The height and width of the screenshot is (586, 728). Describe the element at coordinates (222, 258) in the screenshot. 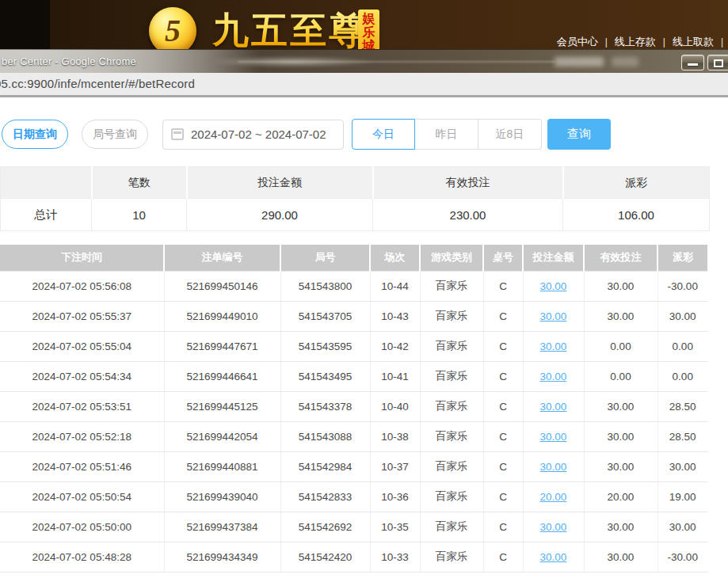

I see `col-ticket-no: 注单编号` at that location.